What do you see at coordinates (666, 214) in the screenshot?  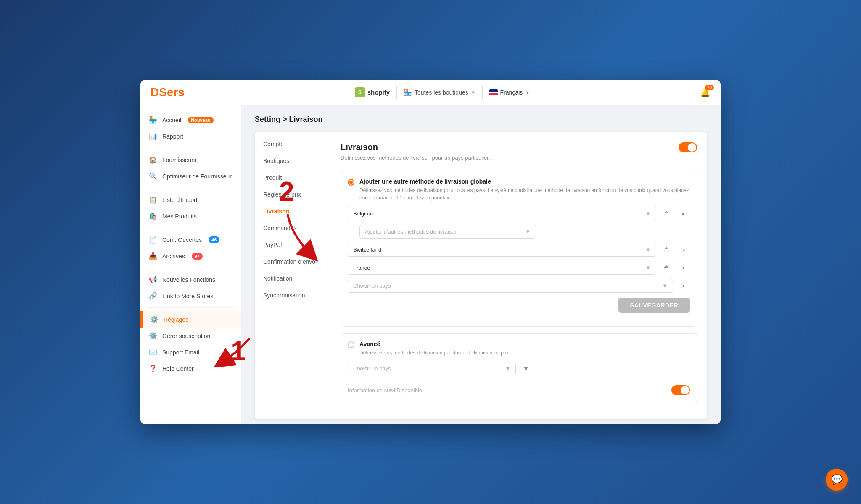 I see `delete-belgium-button: 🗑` at bounding box center [666, 214].